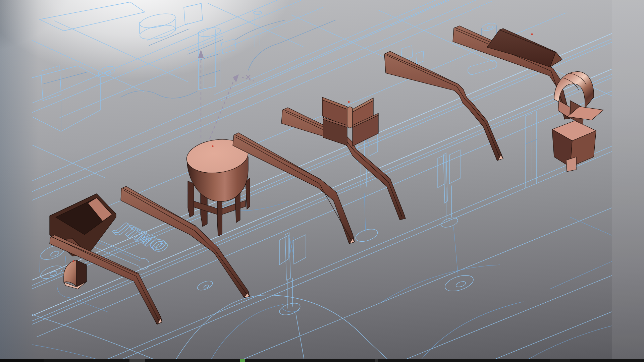 This screenshot has height=362, width=644. Describe the element at coordinates (350, 122) in the screenshot. I see `cross-fin-electrode` at that location.